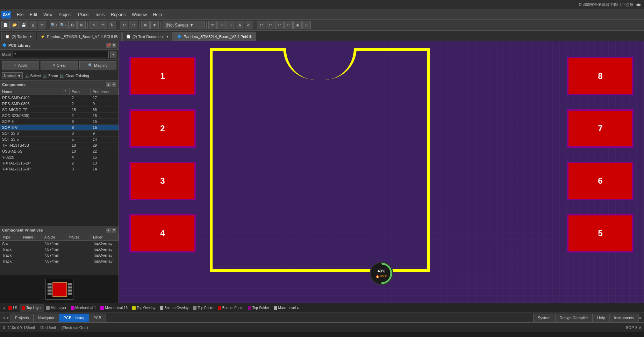 The image size is (644, 337). What do you see at coordinates (133, 25) in the screenshot?
I see `tb-redo-btn: ↪` at bounding box center [133, 25].